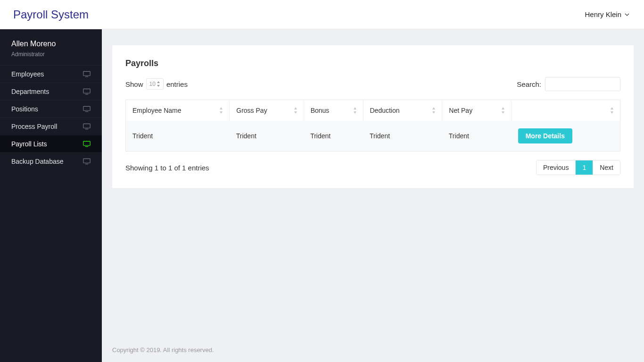  What do you see at coordinates (177, 84) in the screenshot?
I see `show-label-post: entries` at bounding box center [177, 84].